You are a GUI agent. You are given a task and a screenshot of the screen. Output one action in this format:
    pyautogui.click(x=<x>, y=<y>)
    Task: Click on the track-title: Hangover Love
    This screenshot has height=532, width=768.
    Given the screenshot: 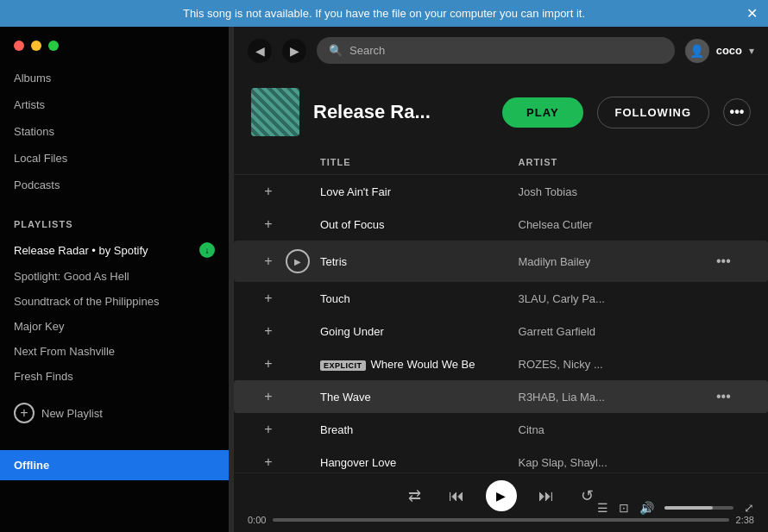 What is the action you would take?
    pyautogui.click(x=358, y=462)
    